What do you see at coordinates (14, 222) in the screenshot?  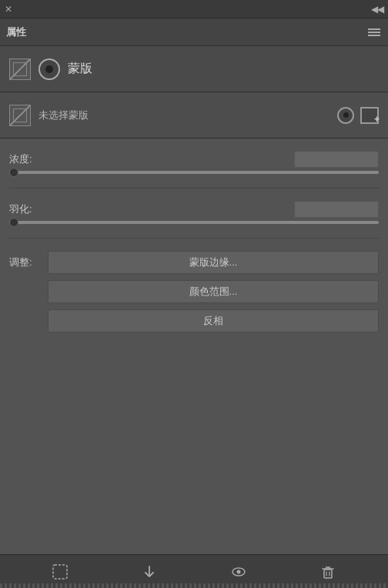 I see `feather-slider-thumb` at bounding box center [14, 222].